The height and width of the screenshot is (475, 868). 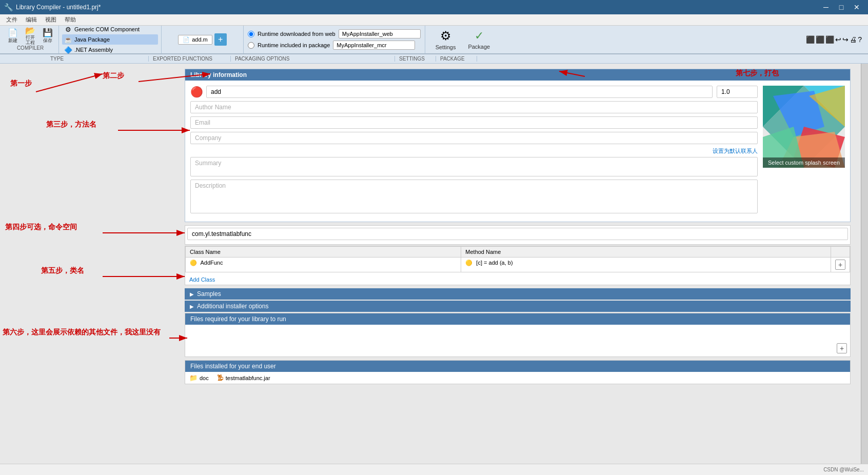 I want to click on compiler-label: COMPILER, so click(x=30, y=48).